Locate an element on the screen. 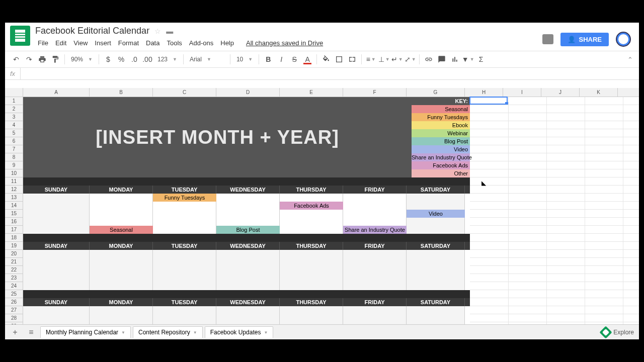 The width and height of the screenshot is (644, 362). row-header: 26 is located at coordinates (14, 302).